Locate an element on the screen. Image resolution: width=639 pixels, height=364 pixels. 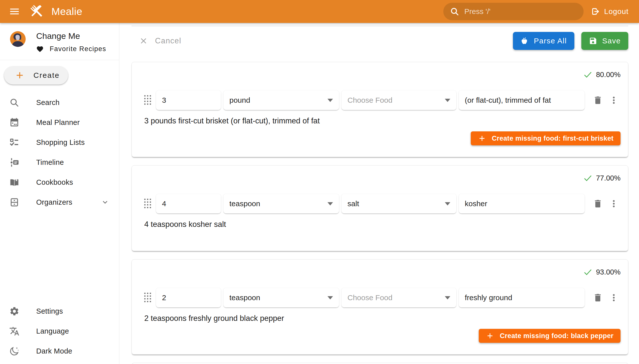
sidebar-divider is located at coordinates (60, 60).